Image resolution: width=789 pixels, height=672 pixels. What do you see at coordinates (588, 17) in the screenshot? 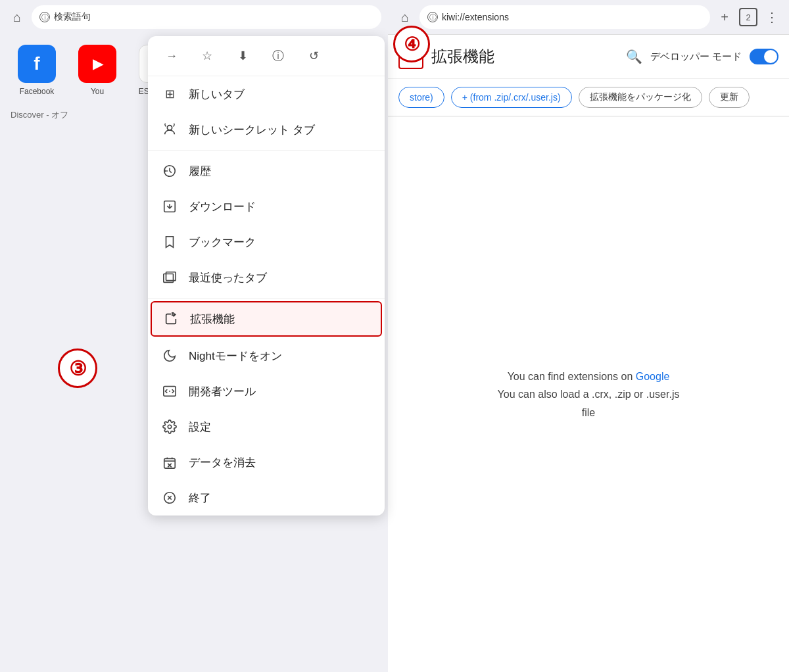
I see `browser-bar-right: ⌂ ⓘ kiwi://extensions + 2 ⋮` at bounding box center [588, 17].